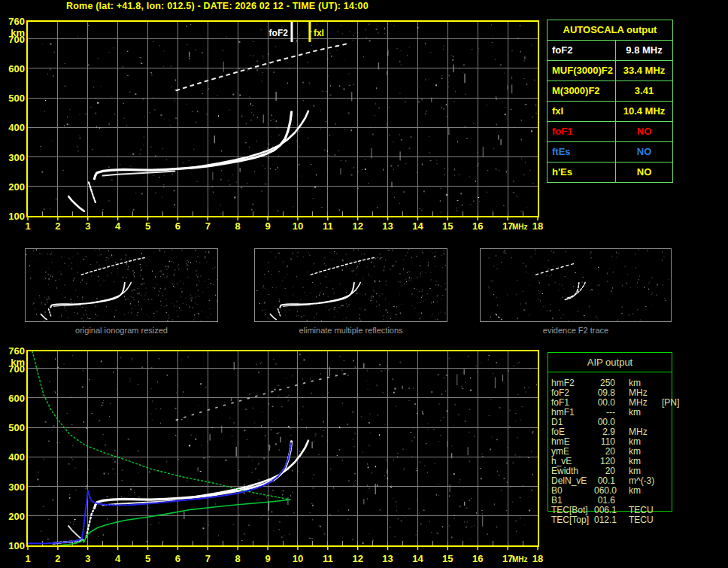 This screenshot has height=568, width=728. Describe the element at coordinates (617, 423) in the screenshot. I see `aip-row: D100.0` at that location.